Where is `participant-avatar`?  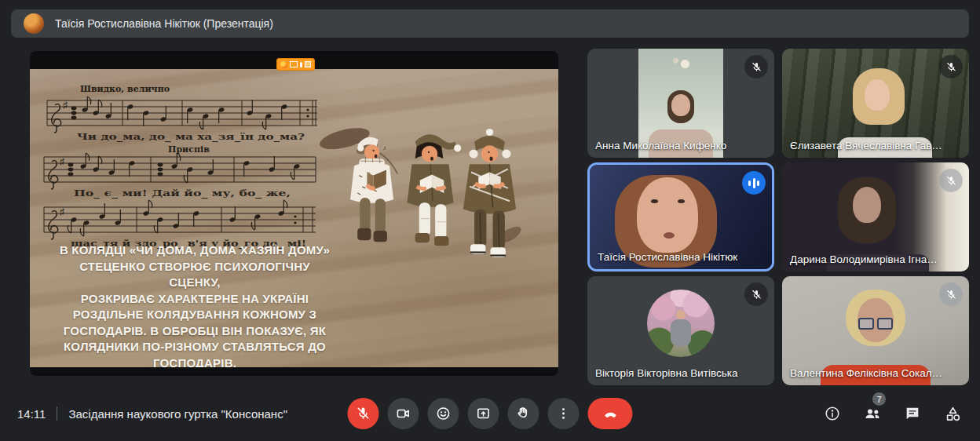 participant-avatar is located at coordinates (681, 323).